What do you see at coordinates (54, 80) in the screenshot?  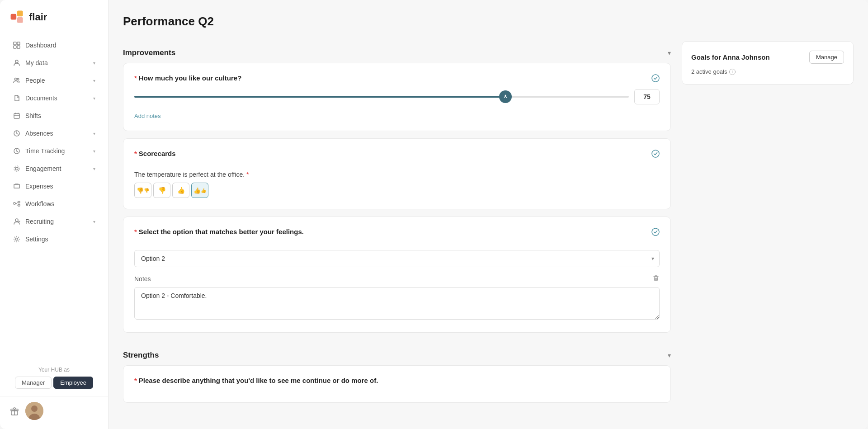 I see `sidebar-item-people: People ▾` at bounding box center [54, 80].